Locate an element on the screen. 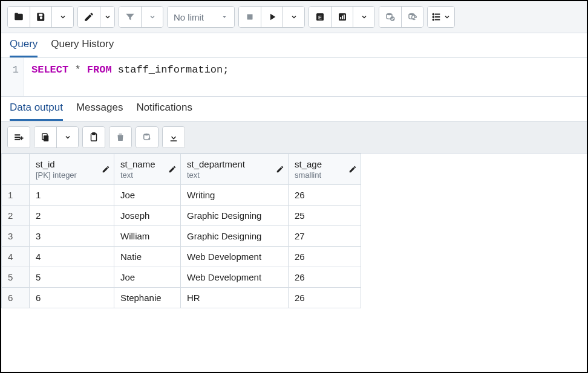 The image size is (588, 373). paste-button is located at coordinates (94, 137).